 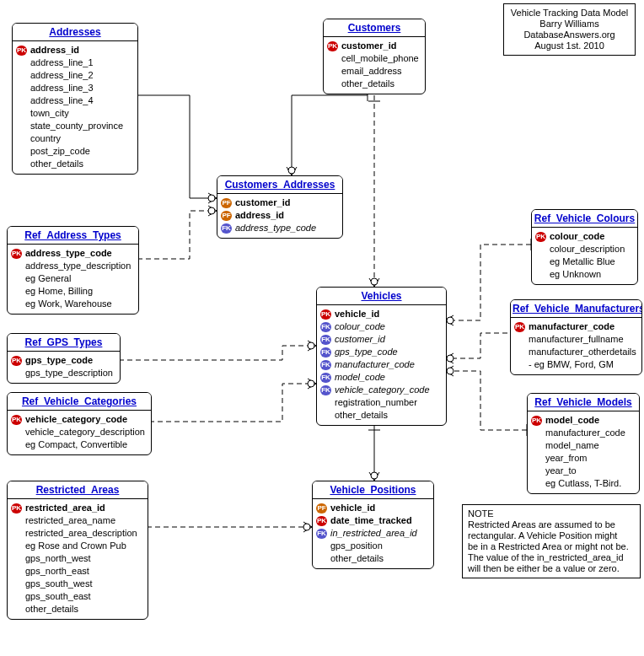 I want to click on attribute-row: PFvehicle_id, so click(x=373, y=508).